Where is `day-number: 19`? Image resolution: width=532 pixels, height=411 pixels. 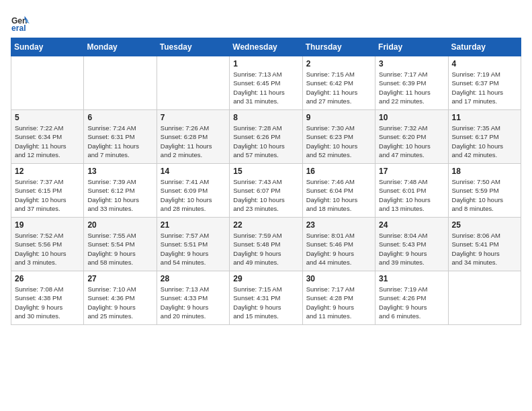 day-number: 19 is located at coordinates (47, 225).